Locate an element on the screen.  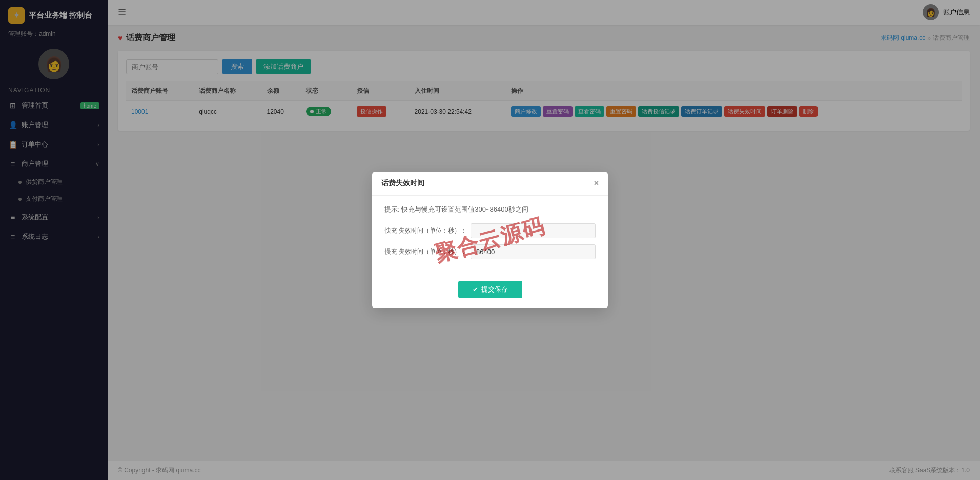
submit-check-icon: ✔ is located at coordinates (476, 290).